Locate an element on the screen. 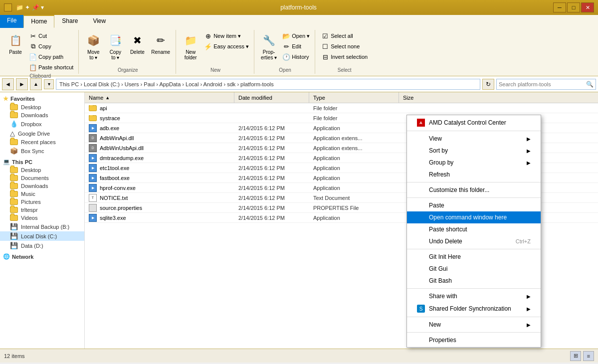 The height and width of the screenshot is (364, 598). ctx-item-label: Customize this folder... is located at coordinates (459, 190).